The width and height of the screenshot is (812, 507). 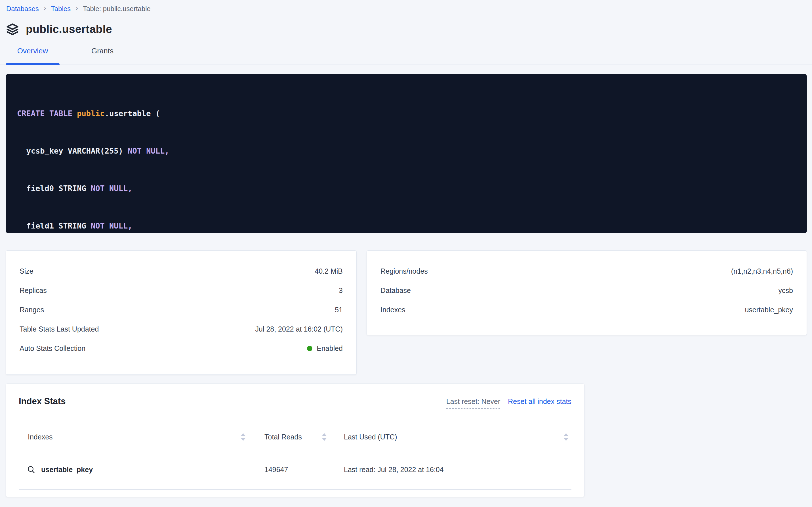 I want to click on stat-row-indexes: Indexes usertable_pkey, so click(x=586, y=310).